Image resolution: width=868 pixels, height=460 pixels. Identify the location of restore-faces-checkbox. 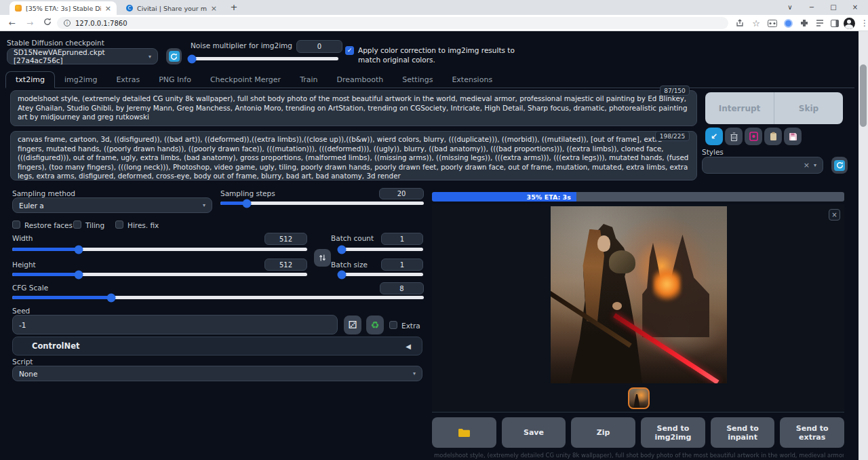
(16, 225).